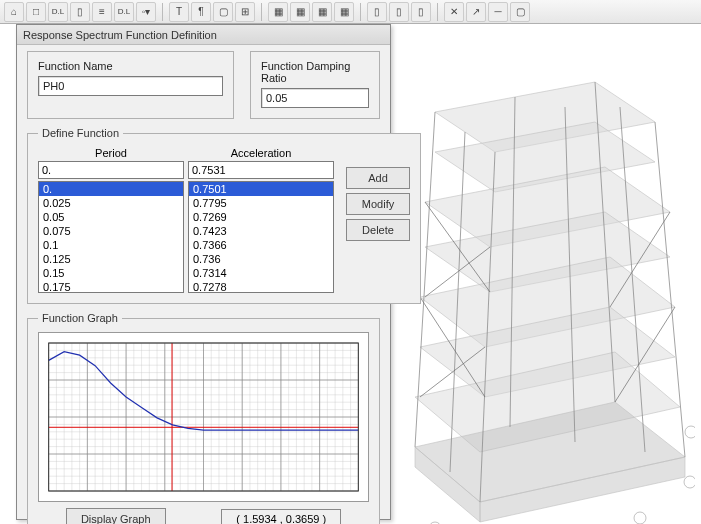  I want to click on coord-readout: ( 1.5934 , 0.3659 ), so click(281, 516).